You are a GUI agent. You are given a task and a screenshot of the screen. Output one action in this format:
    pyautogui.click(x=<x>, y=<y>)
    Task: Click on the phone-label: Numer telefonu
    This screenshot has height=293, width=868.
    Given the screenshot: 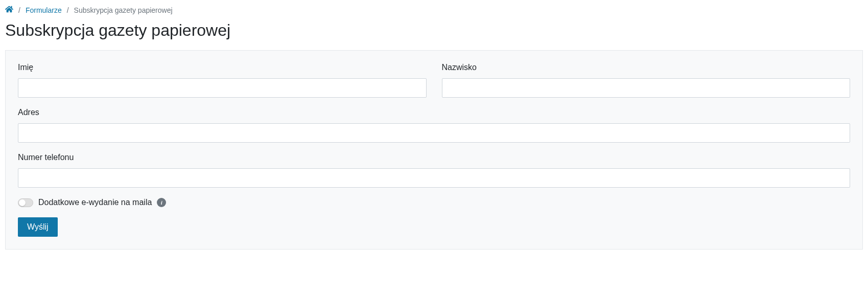 What is the action you would take?
    pyautogui.click(x=434, y=157)
    